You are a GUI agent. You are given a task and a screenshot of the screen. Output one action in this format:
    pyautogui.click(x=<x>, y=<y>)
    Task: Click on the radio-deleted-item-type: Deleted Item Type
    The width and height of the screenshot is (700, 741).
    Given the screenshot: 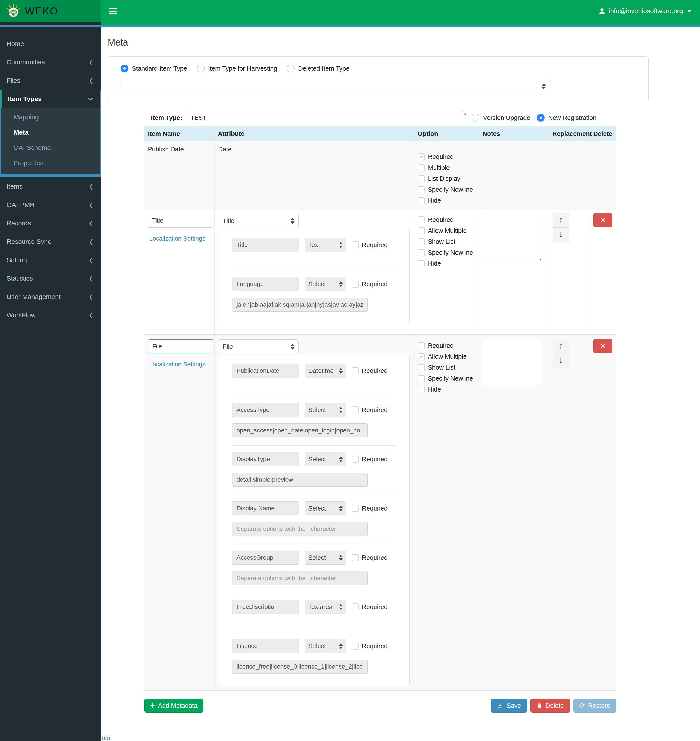 What is the action you would take?
    pyautogui.click(x=318, y=69)
    